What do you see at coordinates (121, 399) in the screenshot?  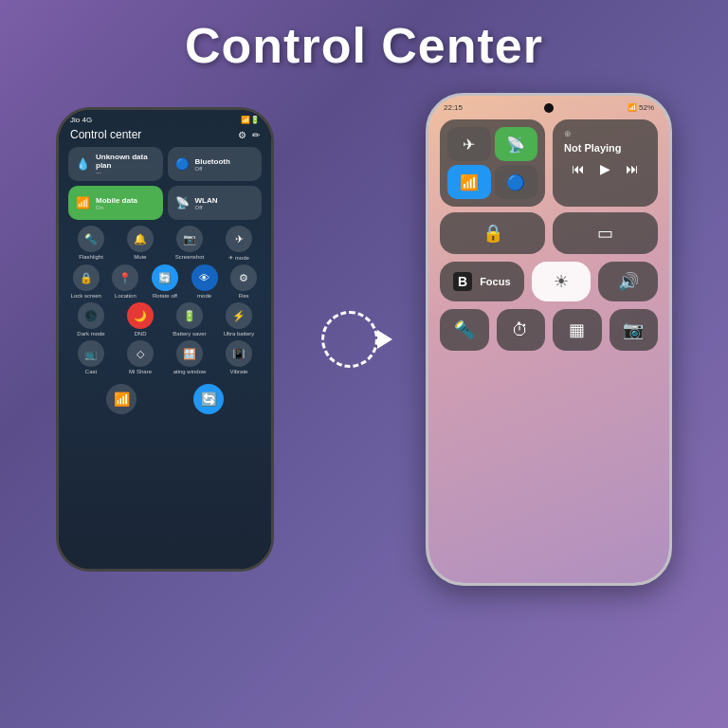 I see `wifi-bottom-btn: 📶` at bounding box center [121, 399].